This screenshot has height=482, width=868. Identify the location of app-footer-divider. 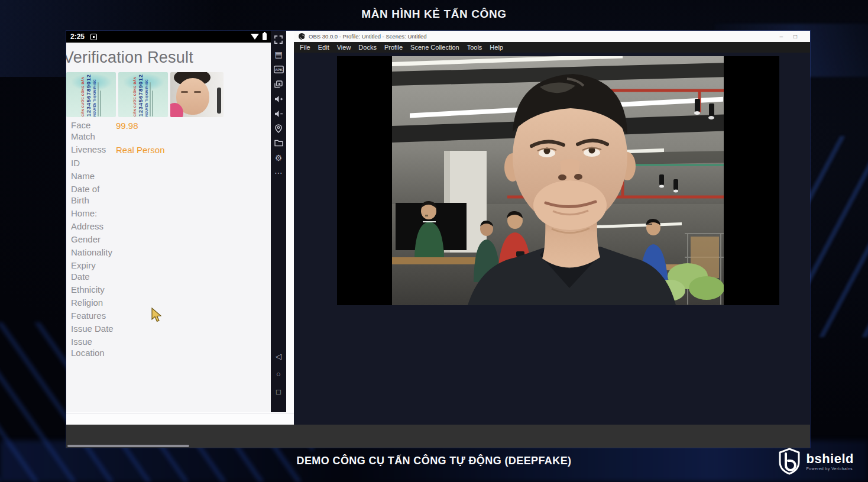
(180, 413).